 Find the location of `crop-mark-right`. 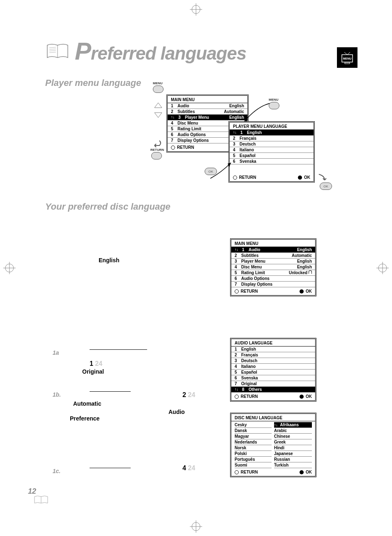

crop-mark-right is located at coordinates (383, 268).